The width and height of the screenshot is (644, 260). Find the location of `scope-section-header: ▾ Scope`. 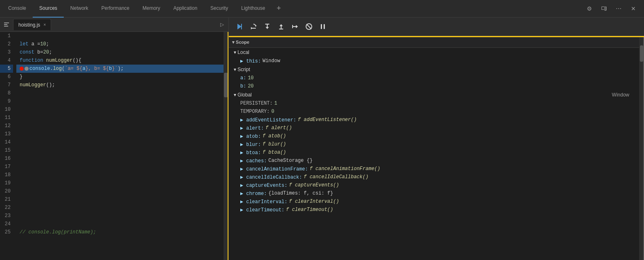

scope-section-header: ▾ Scope is located at coordinates (434, 43).